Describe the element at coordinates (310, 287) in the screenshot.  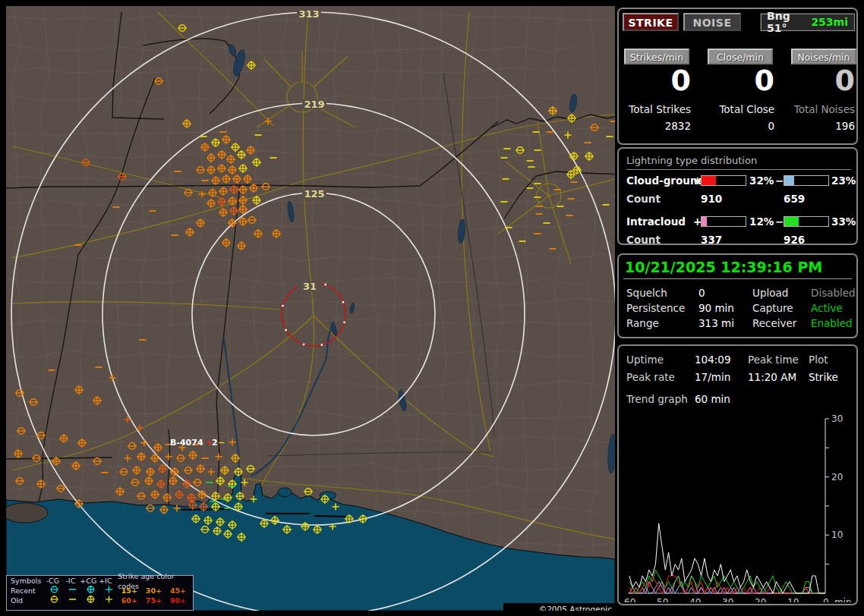
I see `ring-distance-label: 31` at that location.